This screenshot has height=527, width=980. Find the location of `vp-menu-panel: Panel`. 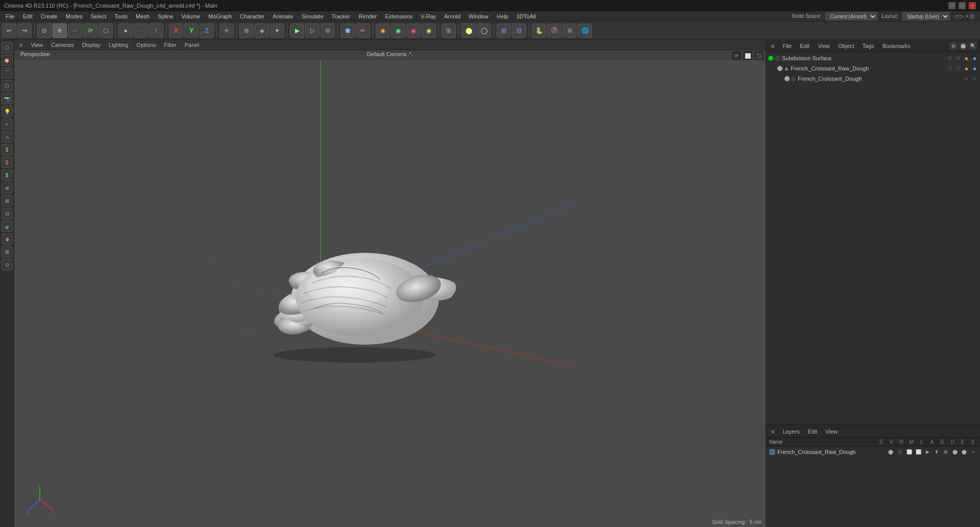

vp-menu-panel: Panel is located at coordinates (192, 45).